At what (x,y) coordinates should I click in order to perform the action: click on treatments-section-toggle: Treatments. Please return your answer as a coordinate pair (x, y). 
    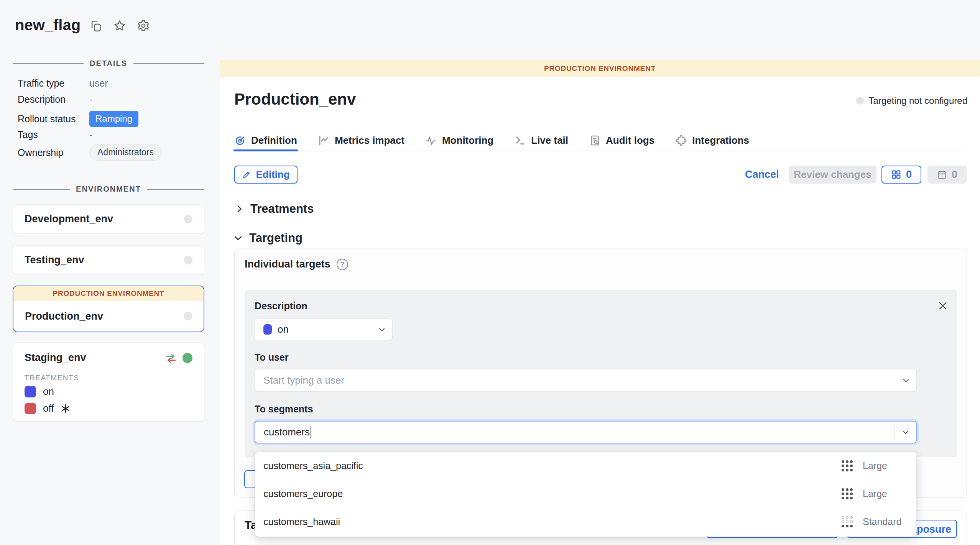
    Looking at the image, I should click on (274, 209).